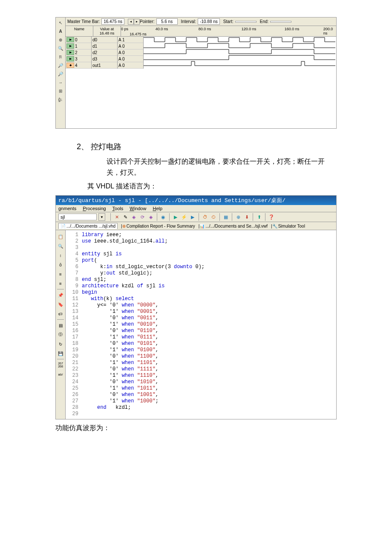 The height and width of the screenshot is (555, 392). Describe the element at coordinates (117, 217) in the screenshot. I see `settings-icon: ✕` at that location.